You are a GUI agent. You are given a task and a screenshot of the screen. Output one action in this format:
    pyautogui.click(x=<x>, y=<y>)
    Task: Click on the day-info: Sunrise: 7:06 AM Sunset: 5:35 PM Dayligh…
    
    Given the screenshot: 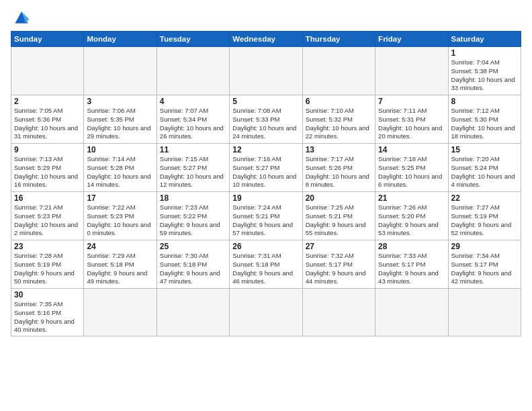 What is the action you would take?
    pyautogui.click(x=120, y=124)
    